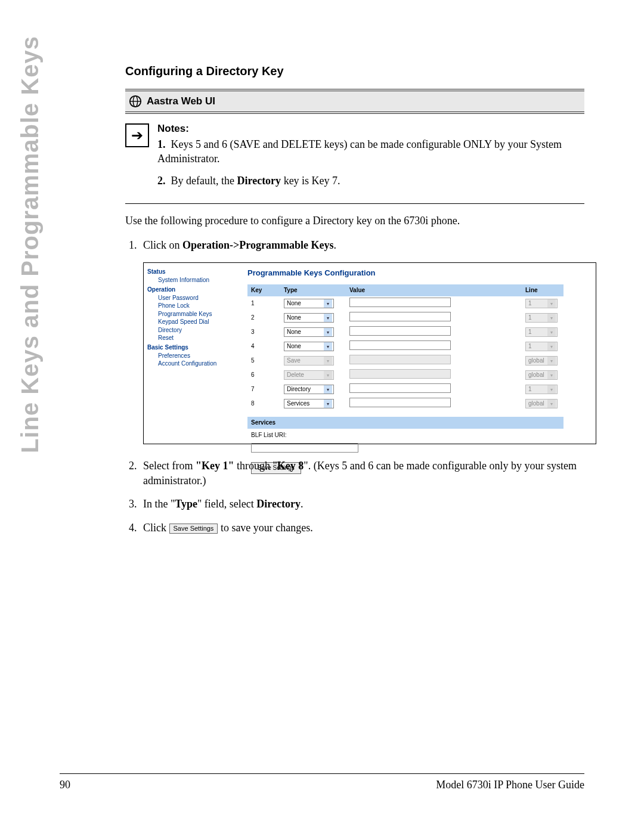 The width and height of the screenshot is (644, 833). Describe the element at coordinates (309, 404) in the screenshot. I see `type-select: Services▾` at that location.